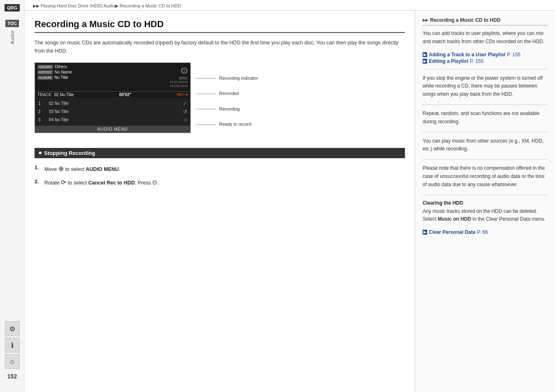 The image size is (555, 392). I want to click on disc-label: DISC, so click(183, 78).